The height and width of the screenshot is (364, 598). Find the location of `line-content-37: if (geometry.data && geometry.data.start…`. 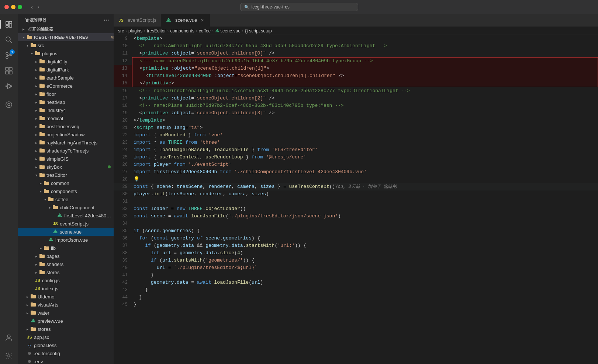

line-content-37: if (geometry.data && geometry.data.start… is located at coordinates (365, 246).